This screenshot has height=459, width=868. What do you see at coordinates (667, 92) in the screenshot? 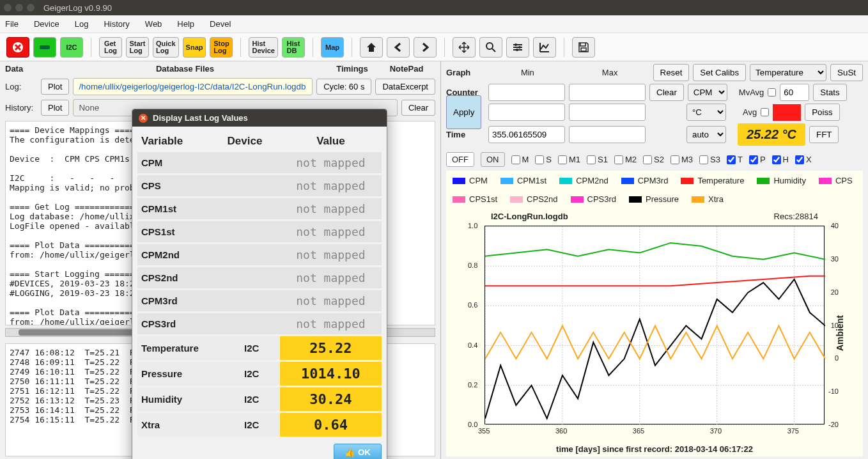
I see `clear-counter-button: Clear` at bounding box center [667, 92].